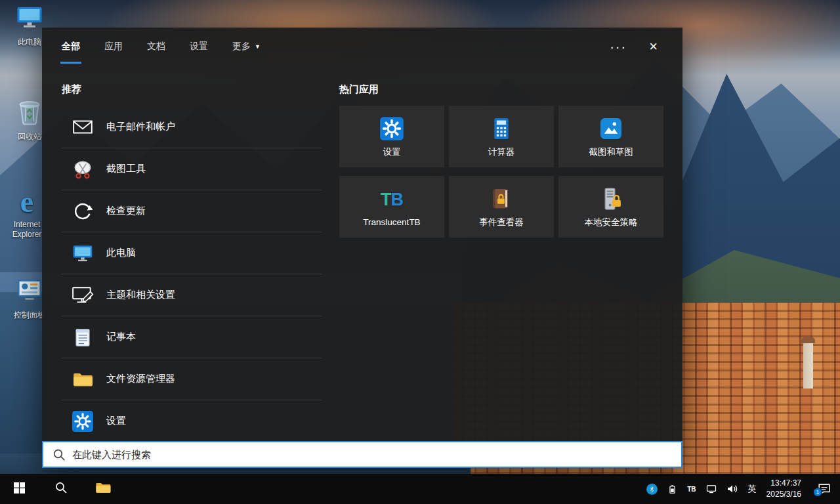 The width and height of the screenshot is (840, 504). I want to click on tab-documents: 文档, so click(156, 47).